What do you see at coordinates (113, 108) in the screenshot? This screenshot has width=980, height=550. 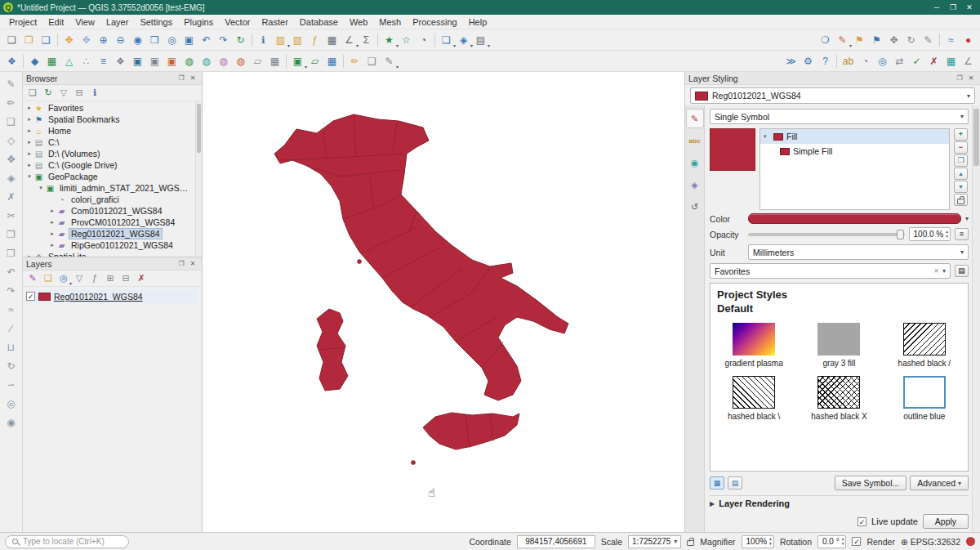 I see `browser-item-favorites: ▸★Favorites` at bounding box center [113, 108].